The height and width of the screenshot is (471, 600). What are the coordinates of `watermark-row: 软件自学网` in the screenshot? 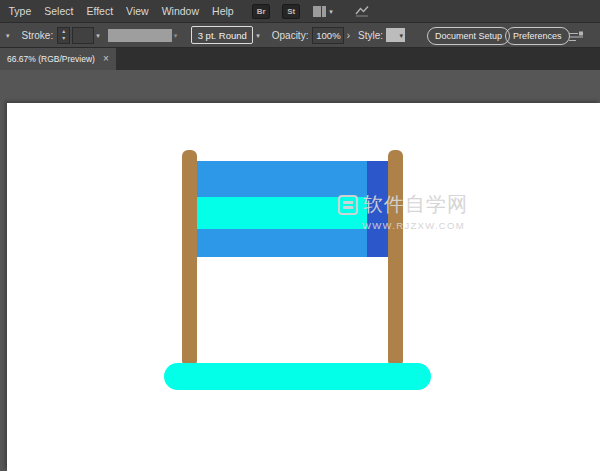 It's located at (403, 204).